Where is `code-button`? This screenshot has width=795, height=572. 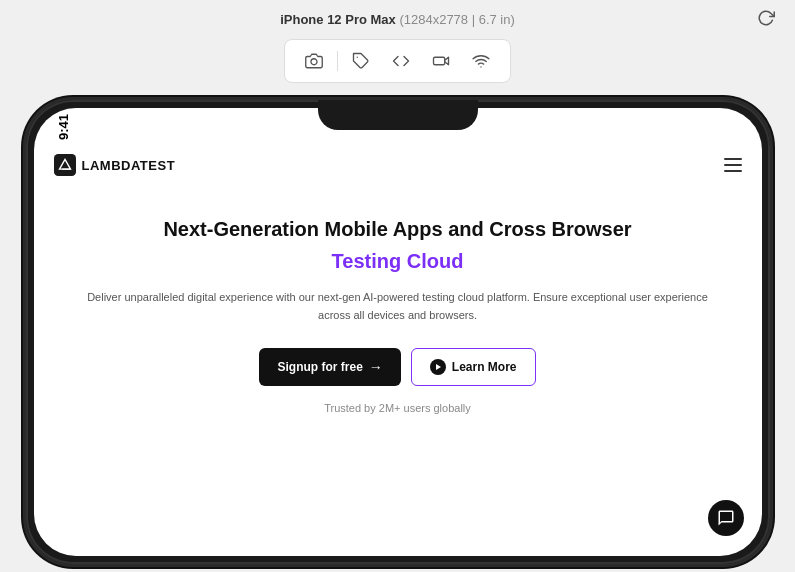 code-button is located at coordinates (401, 61).